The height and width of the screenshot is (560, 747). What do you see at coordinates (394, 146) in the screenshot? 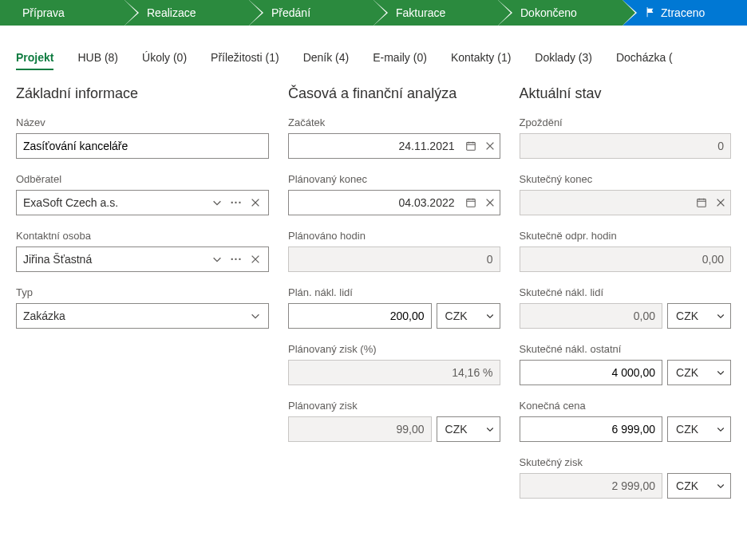
I see `date-start: 24.11.2021` at bounding box center [394, 146].